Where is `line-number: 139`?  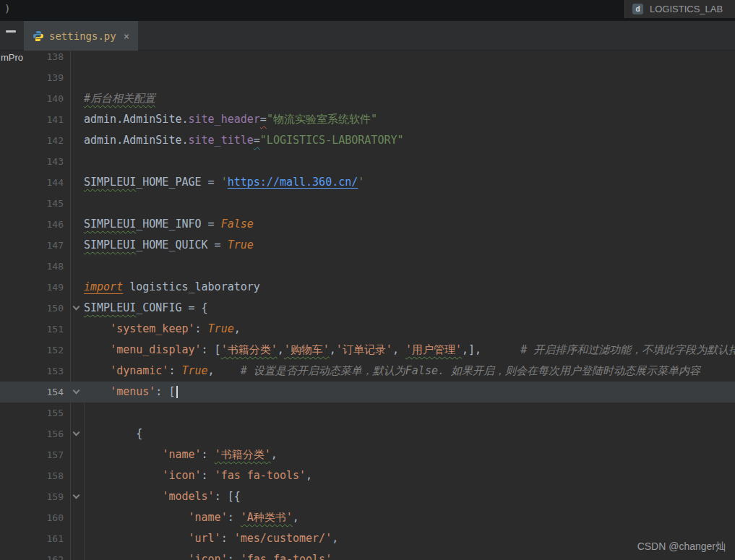 line-number: 139 is located at coordinates (35, 78).